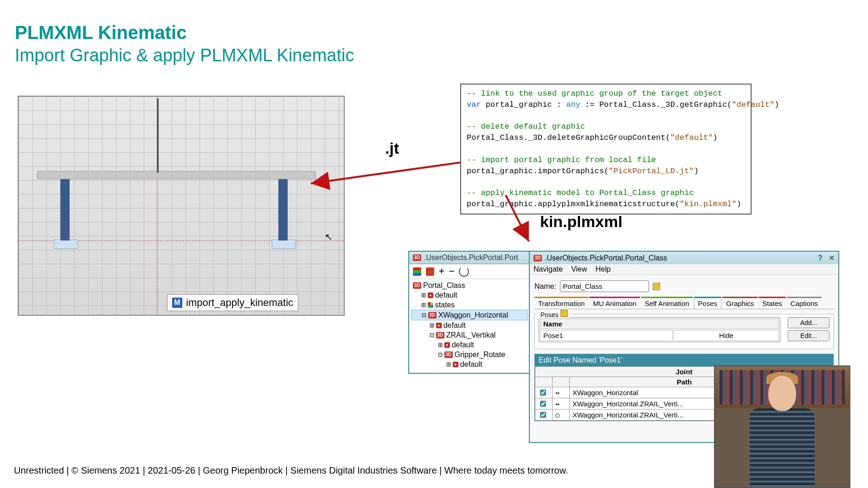 This screenshot has height=488, width=868. I want to click on code-text: portal_graphic.importGraphics(, so click(538, 171).